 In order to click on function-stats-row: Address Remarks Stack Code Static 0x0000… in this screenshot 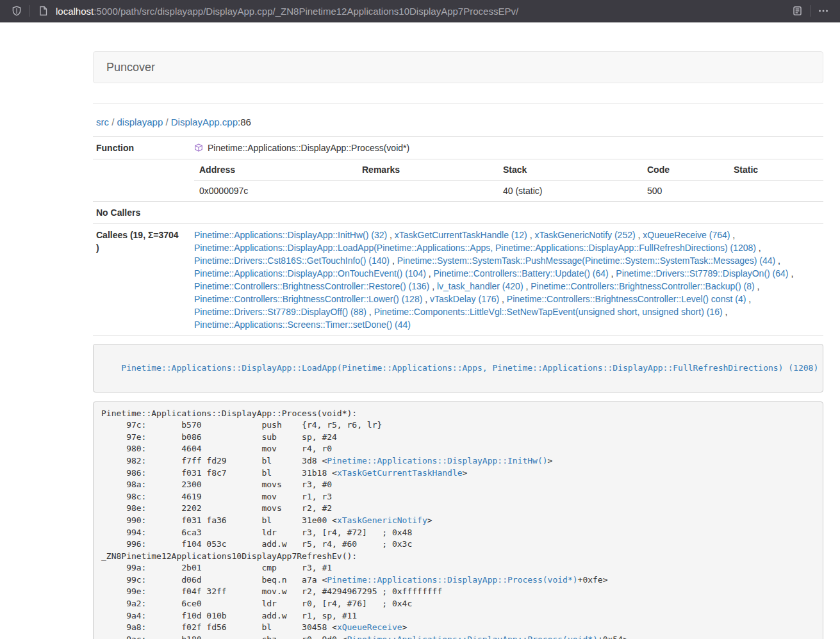, I will do `click(458, 181)`.